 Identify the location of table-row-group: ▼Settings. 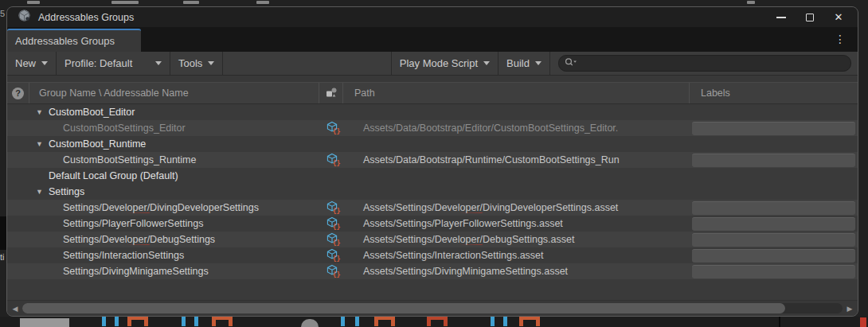
(432, 192).